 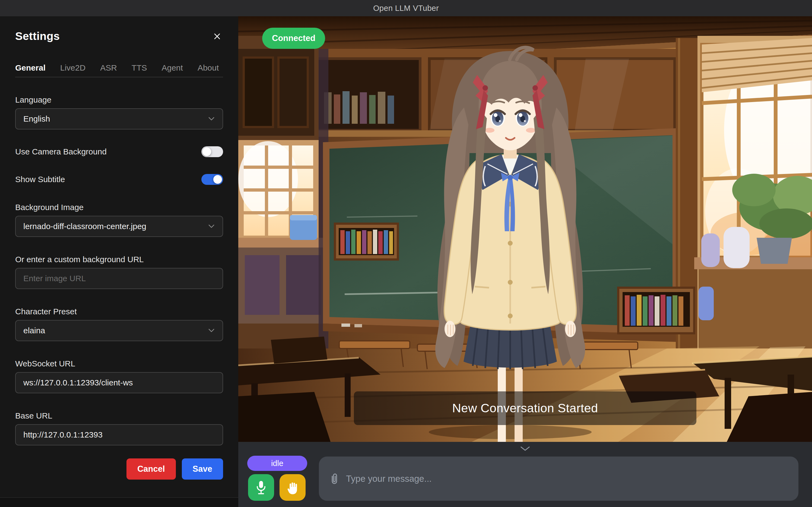 I want to click on attach-file-button, so click(x=334, y=479).